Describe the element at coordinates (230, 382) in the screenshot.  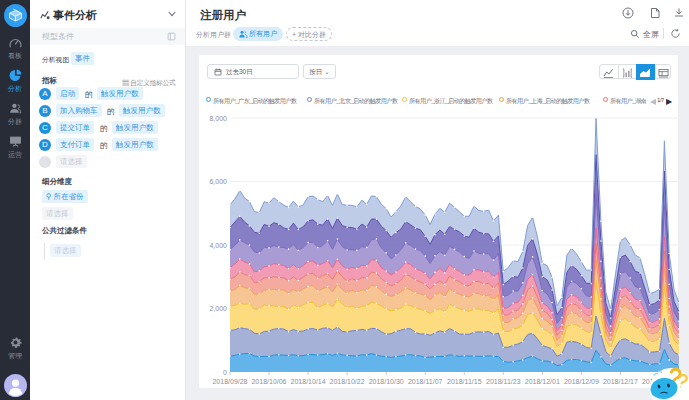
I see `svg-text: 2018/09/28` at that location.